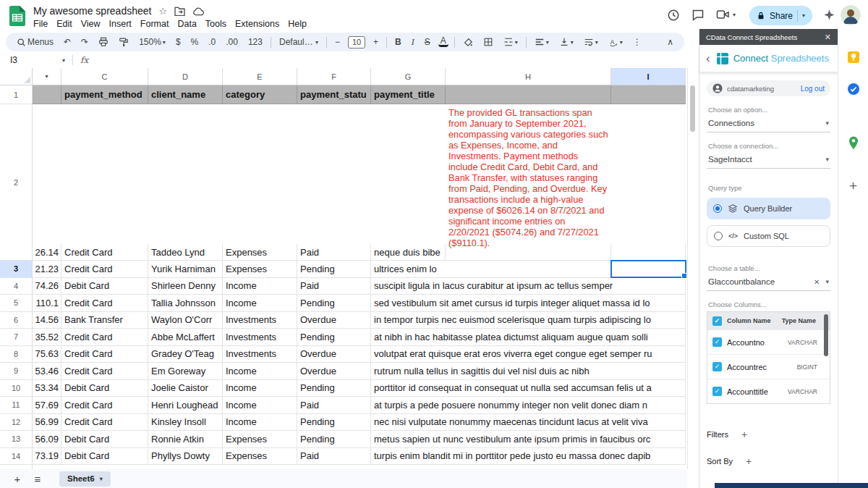 Image resolution: width=868 pixels, height=488 pixels. Describe the element at coordinates (103, 42) in the screenshot. I see `print-icon` at that location.